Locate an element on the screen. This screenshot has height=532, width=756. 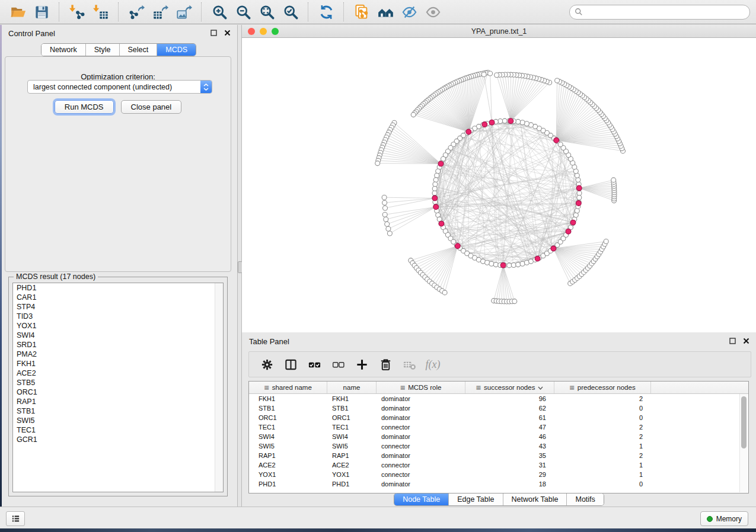
cell-shared-name: ACE2 is located at coordinates (288, 465).